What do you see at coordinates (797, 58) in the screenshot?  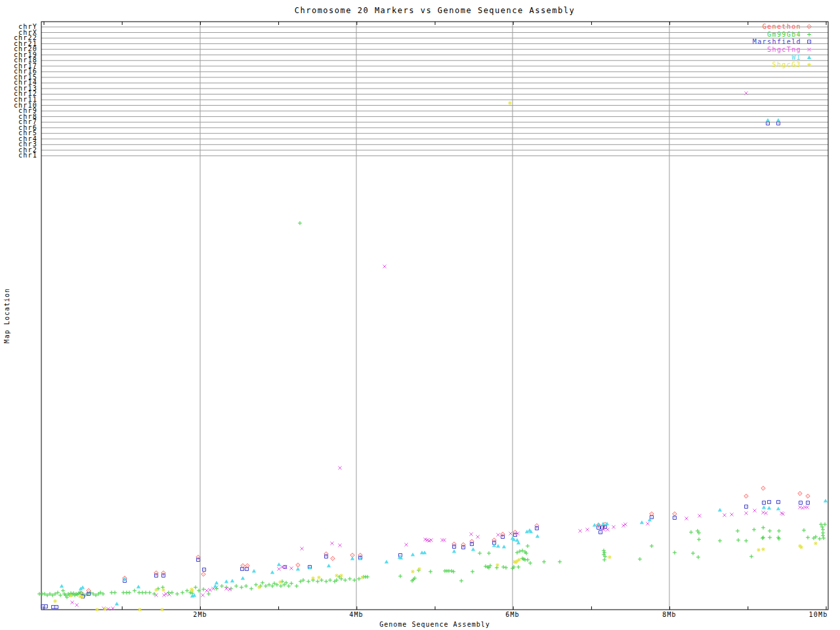 I see `legend-label: WI` at bounding box center [797, 58].